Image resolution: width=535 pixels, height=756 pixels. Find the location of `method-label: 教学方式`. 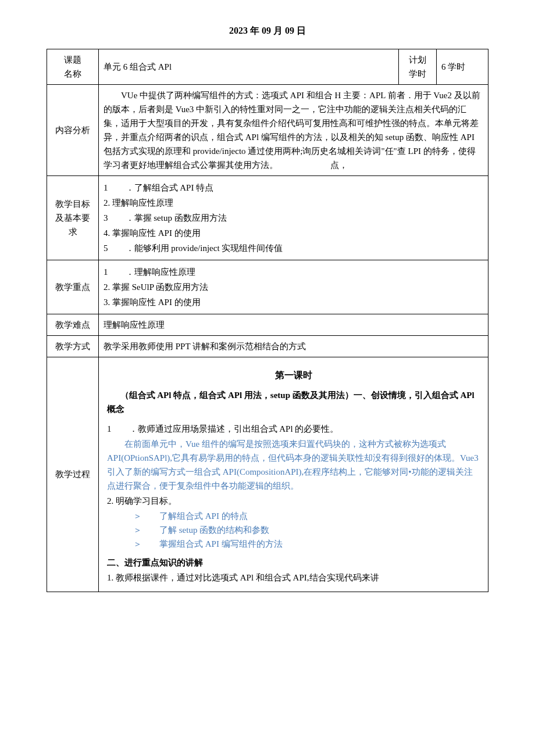

method-label: 教学方式 is located at coordinates (73, 346).